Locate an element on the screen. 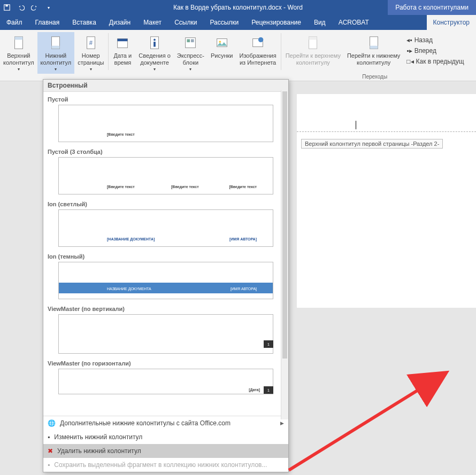  save-button is located at coordinates (7, 7).